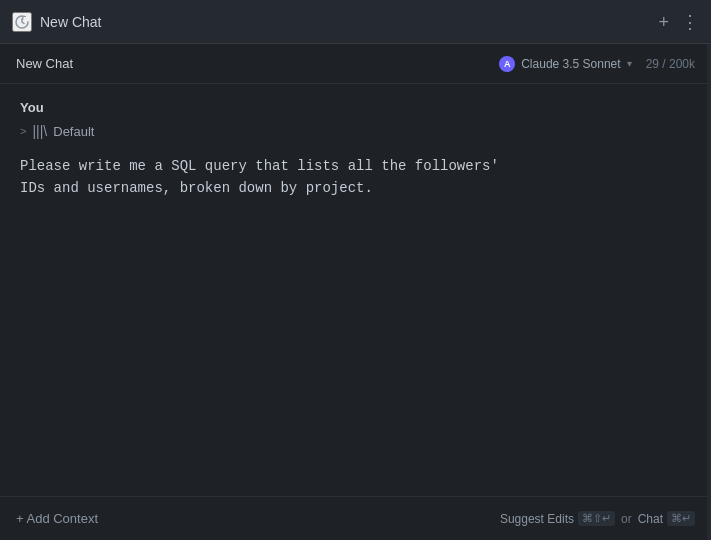 The width and height of the screenshot is (711, 540). I want to click on sub-header: New Chat A Claude 3.5 Sonnet ▾ 29 / 200k, so click(356, 64).